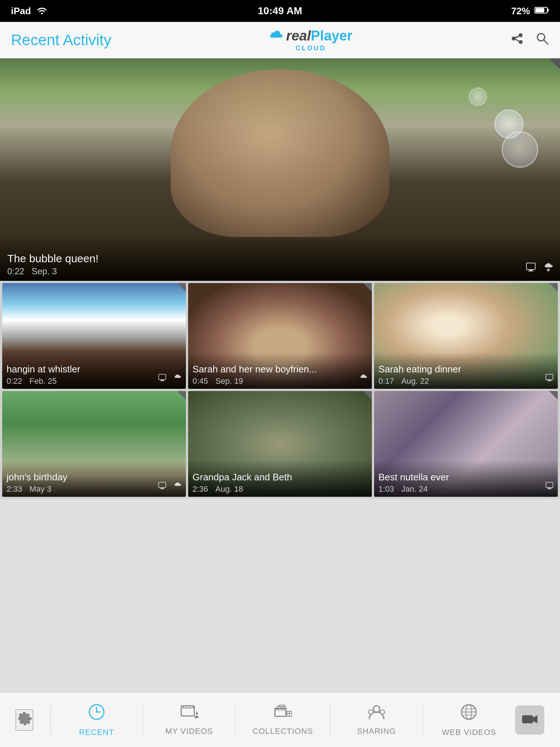  What do you see at coordinates (530, 40) in the screenshot?
I see `nav-actions` at bounding box center [530, 40].